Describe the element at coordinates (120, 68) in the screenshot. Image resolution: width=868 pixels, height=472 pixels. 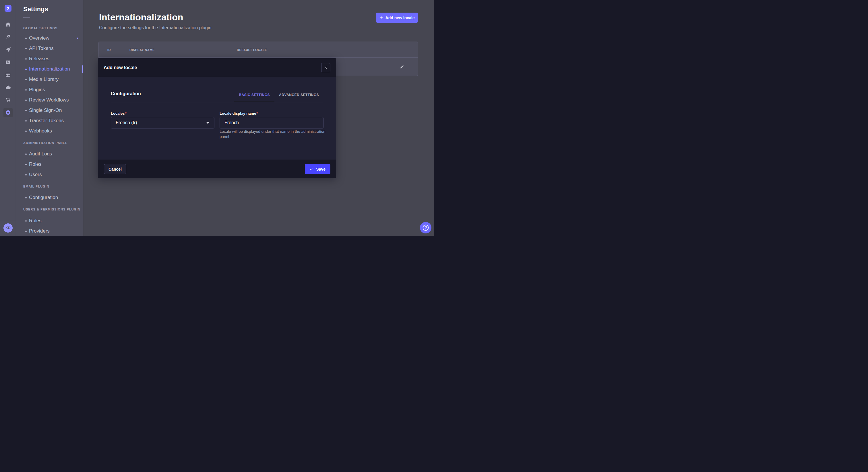
I see `modal-title: Add new locale` at that location.